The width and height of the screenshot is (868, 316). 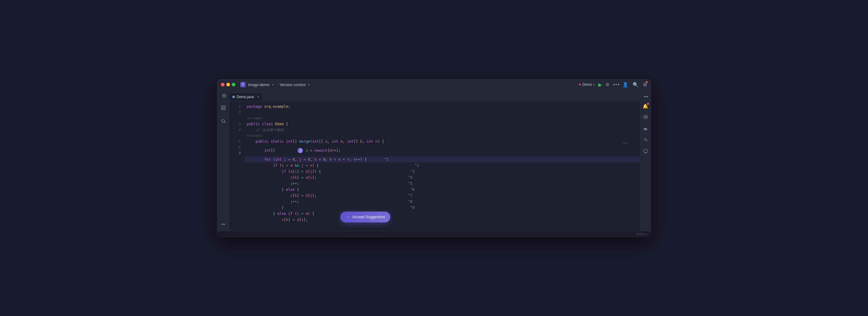 What do you see at coordinates (442, 189) in the screenshot?
I see `suggestion-line-5: } else { ^6` at bounding box center [442, 189].